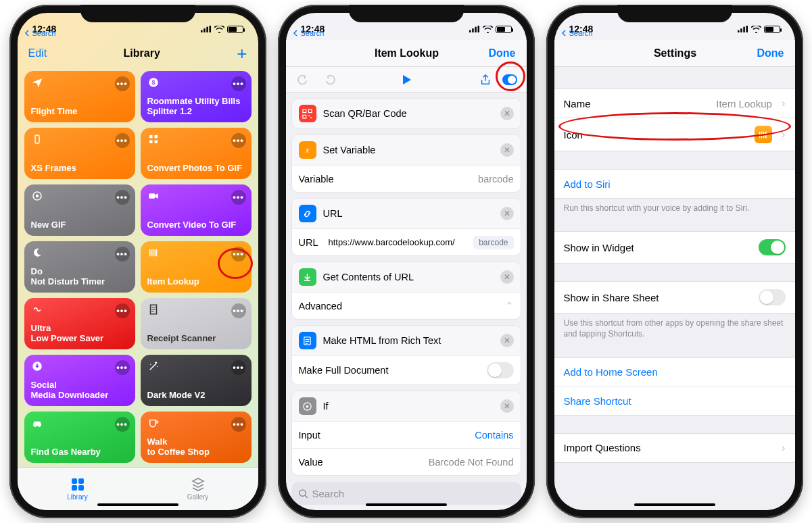 The width and height of the screenshot is (812, 523). I want to click on shortcut-tile: $ ••• Roommate Utility Bills Splitter 1.…, so click(196, 97).